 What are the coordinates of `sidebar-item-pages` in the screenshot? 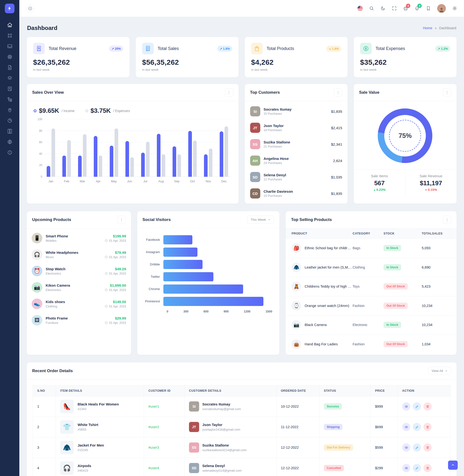 It's located at (10, 67).